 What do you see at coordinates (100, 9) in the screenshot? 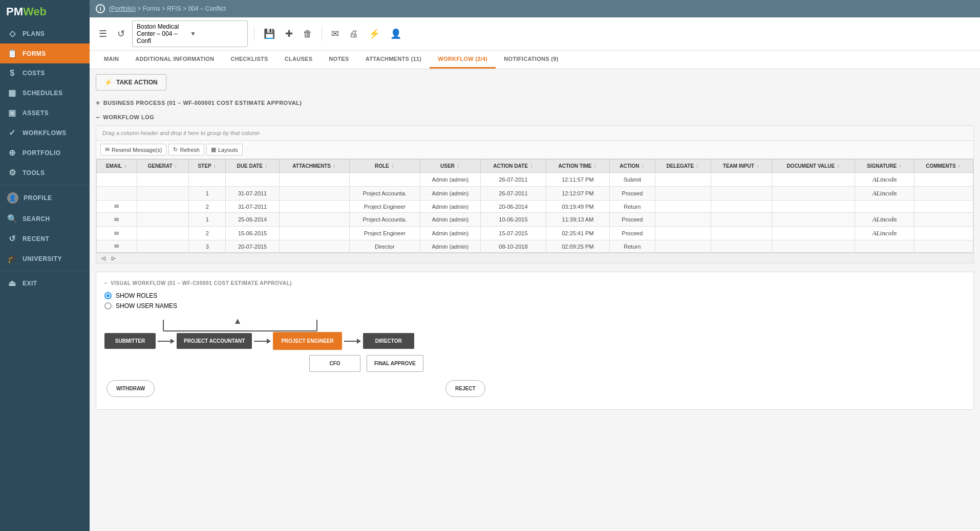
I see `info-icon: i` at bounding box center [100, 9].